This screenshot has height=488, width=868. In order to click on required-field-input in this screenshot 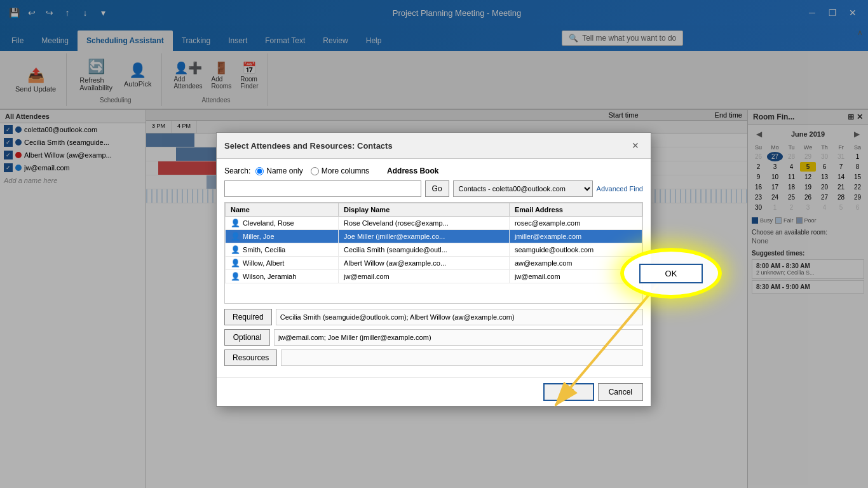, I will do `click(459, 317)`.